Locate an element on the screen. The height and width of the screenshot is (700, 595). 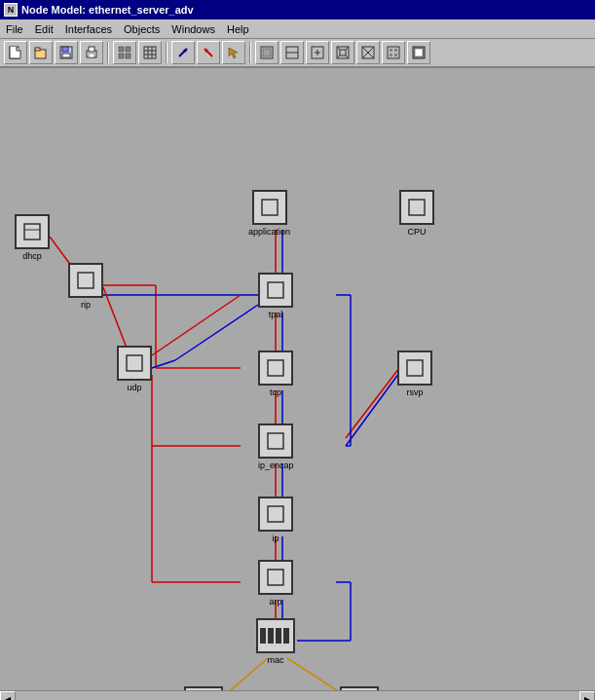
dhcp-node: dhcp is located at coordinates (32, 238).